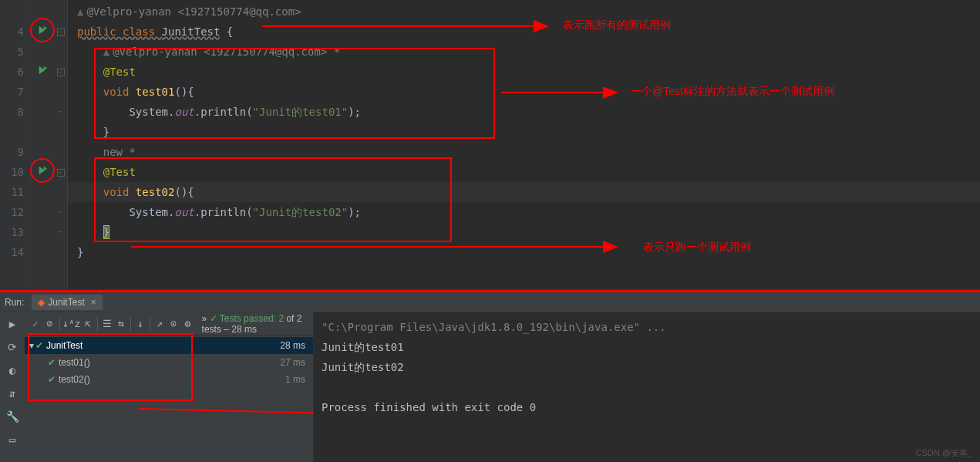 The width and height of the screenshot is (980, 462). I want to click on test-tree-item: ✔ test01() 27 ms, so click(169, 363).